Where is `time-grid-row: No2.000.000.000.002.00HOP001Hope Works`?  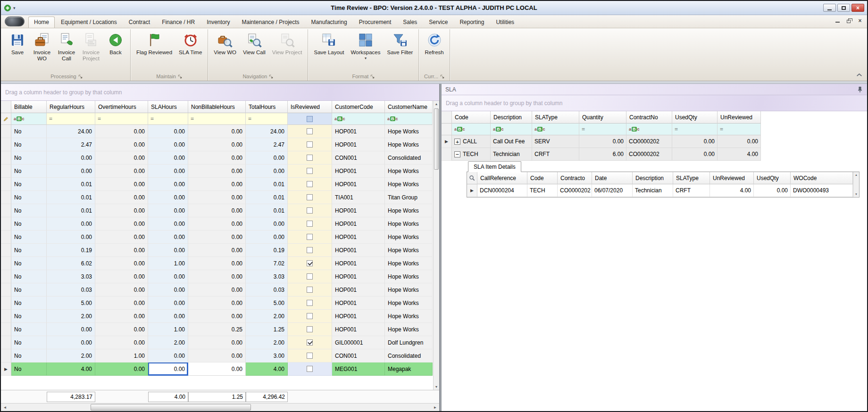 time-grid-row: No2.000.000.000.002.00HOP001Hope Works is located at coordinates (220, 316).